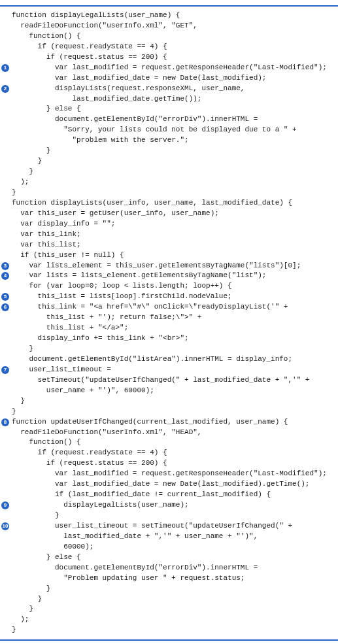  Describe the element at coordinates (175, 99) in the screenshot. I see `code-text: last_modified_date.getTime());` at that location.